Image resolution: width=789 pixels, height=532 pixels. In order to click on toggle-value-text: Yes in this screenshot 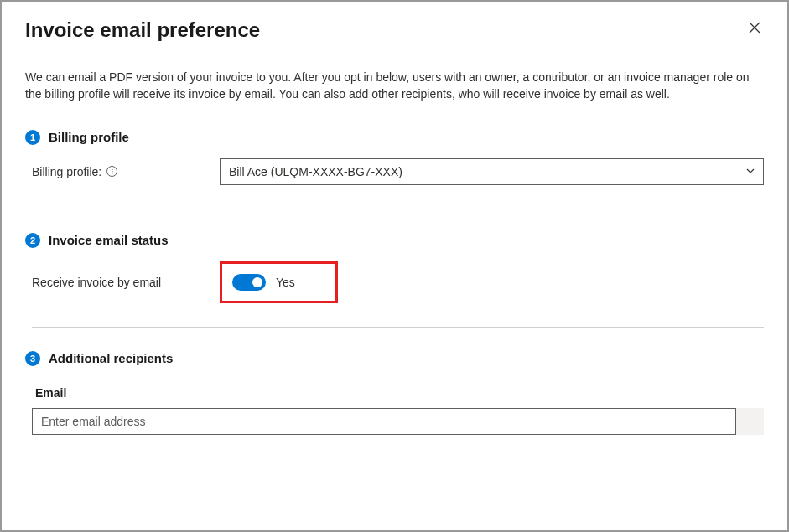, I will do `click(285, 282)`.